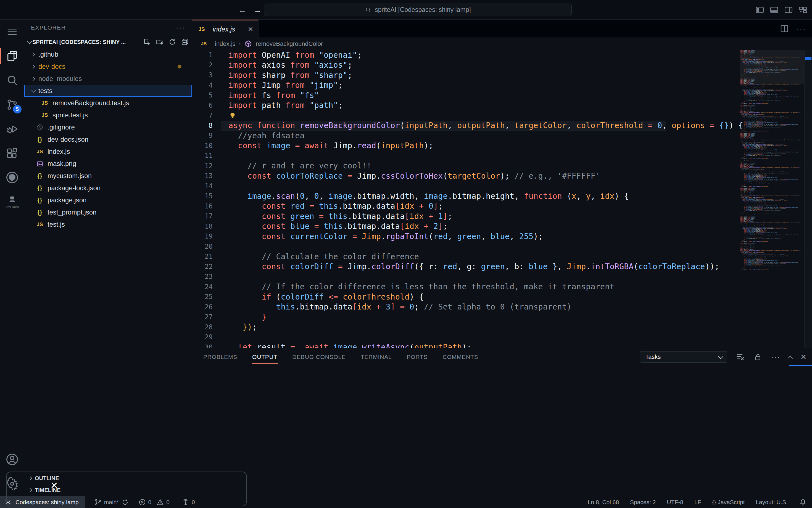  I want to click on tree-item-node-modules: node_modules, so click(108, 79).